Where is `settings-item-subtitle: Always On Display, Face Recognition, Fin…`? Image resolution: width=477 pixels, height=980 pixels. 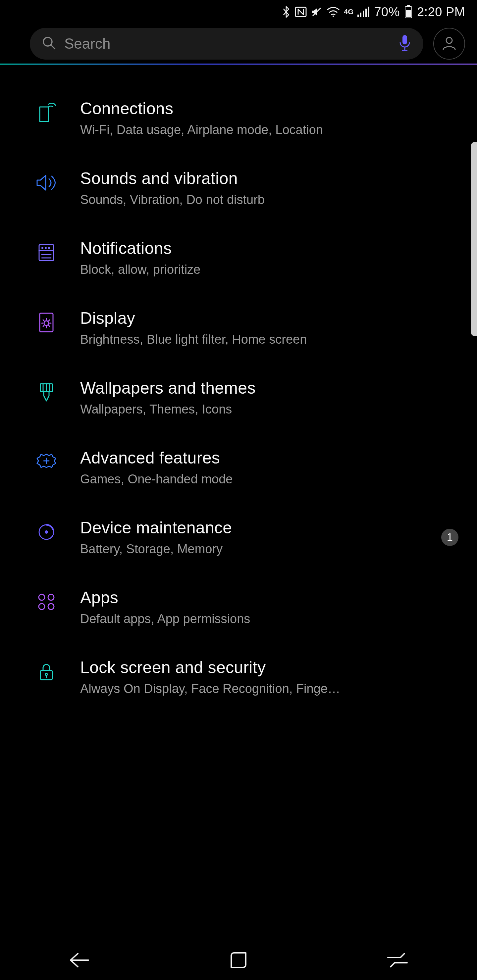 settings-item-subtitle: Always On Display, Face Recognition, Fin… is located at coordinates (256, 689).